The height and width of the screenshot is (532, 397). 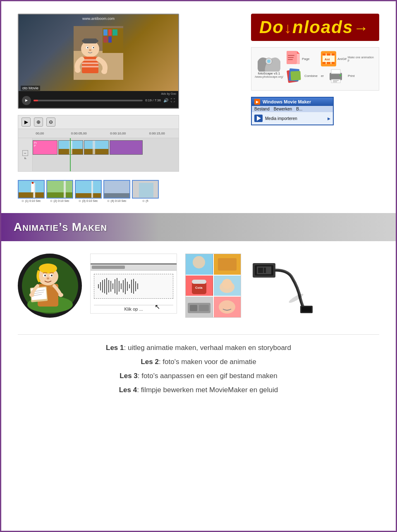 I want to click on film-thumb-1-svg, so click(x=31, y=189).